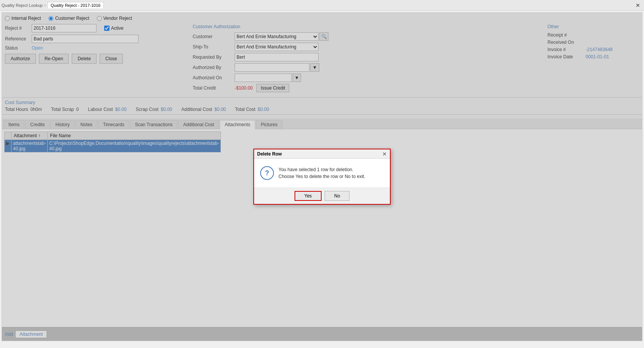 The height and width of the screenshot is (348, 644). What do you see at coordinates (308, 196) in the screenshot?
I see `modal-yes-button: Yes` at bounding box center [308, 196].